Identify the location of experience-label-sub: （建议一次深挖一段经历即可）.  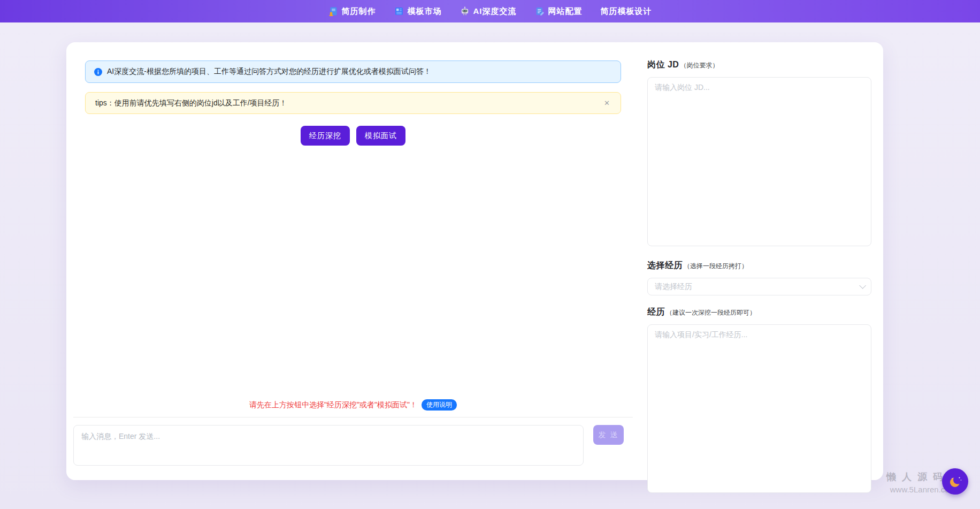
(711, 313).